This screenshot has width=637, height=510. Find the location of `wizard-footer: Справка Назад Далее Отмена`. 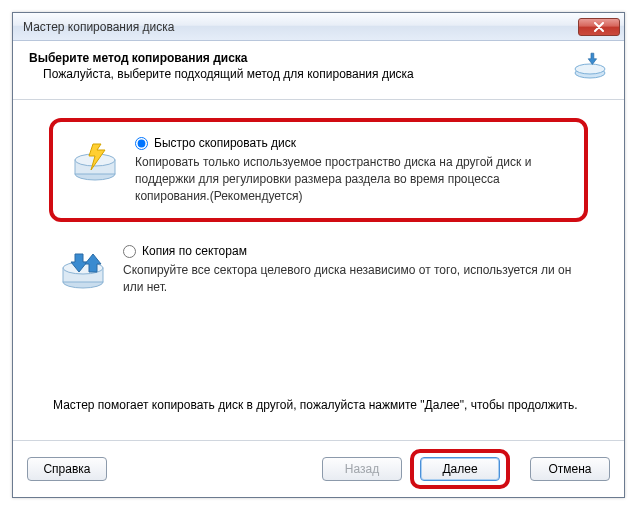

wizard-footer: Справка Назад Далее Отмена is located at coordinates (318, 468).